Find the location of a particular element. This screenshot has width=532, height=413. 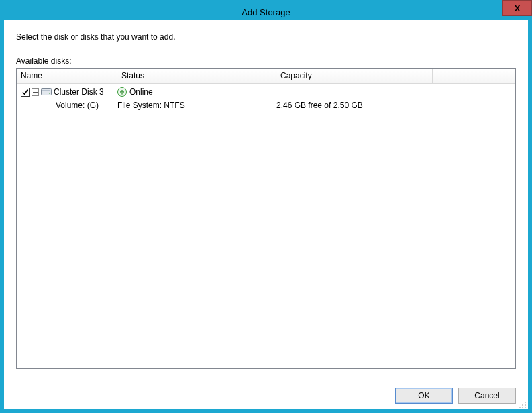

dialog-footer: OK Cancel is located at coordinates (266, 394).